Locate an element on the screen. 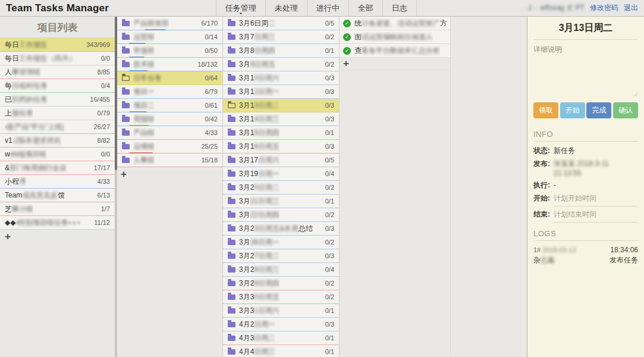 Image resolution: width=644 pixels, height=357 pixels. project-item: ◆◆▪特别项目组任务▪＋▪ 11/12 is located at coordinates (57, 223).